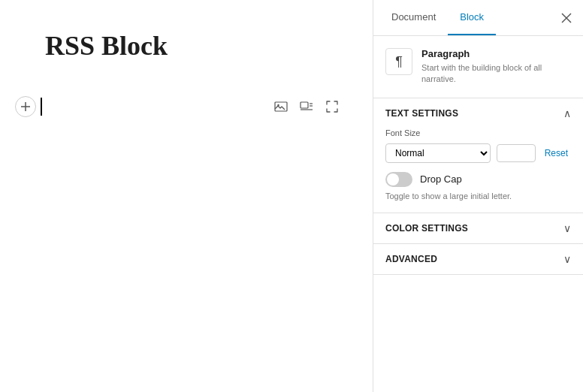 The height and width of the screenshot is (392, 583). What do you see at coordinates (478, 113) in the screenshot?
I see `text-settings-header: Text Settings ∧` at bounding box center [478, 113].